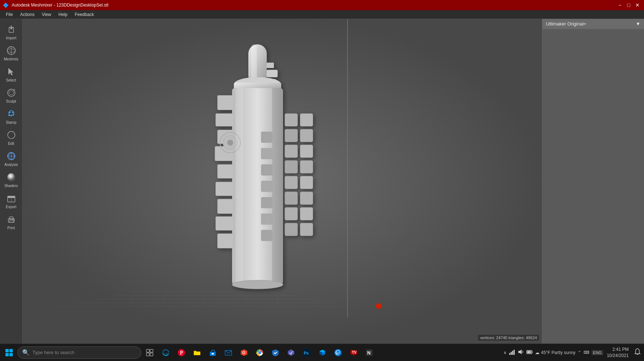 Image resolution: width=644 pixels, height=361 pixels. What do you see at coordinates (11, 53) in the screenshot?
I see `tool-meshmix: Meshmix` at bounding box center [11, 53].